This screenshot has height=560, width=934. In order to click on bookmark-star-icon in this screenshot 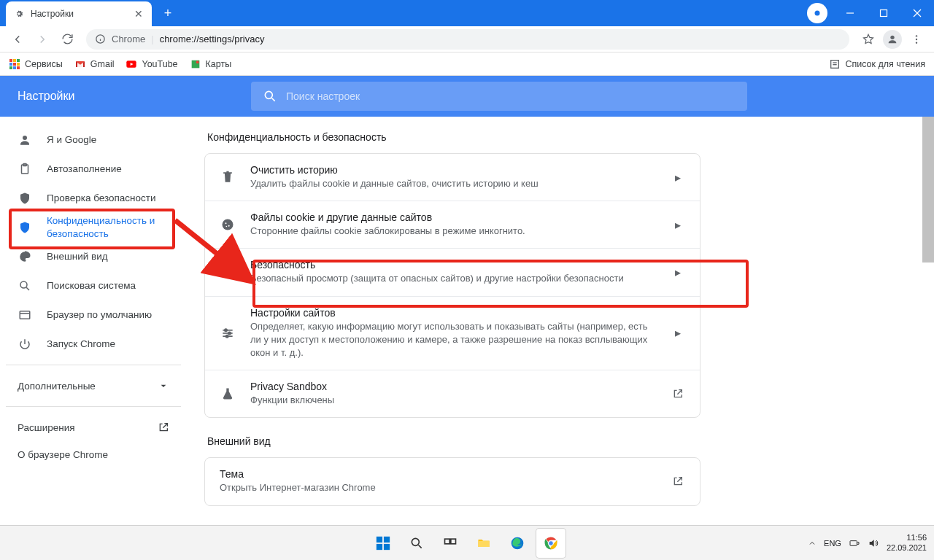, I will do `click(868, 39)`.